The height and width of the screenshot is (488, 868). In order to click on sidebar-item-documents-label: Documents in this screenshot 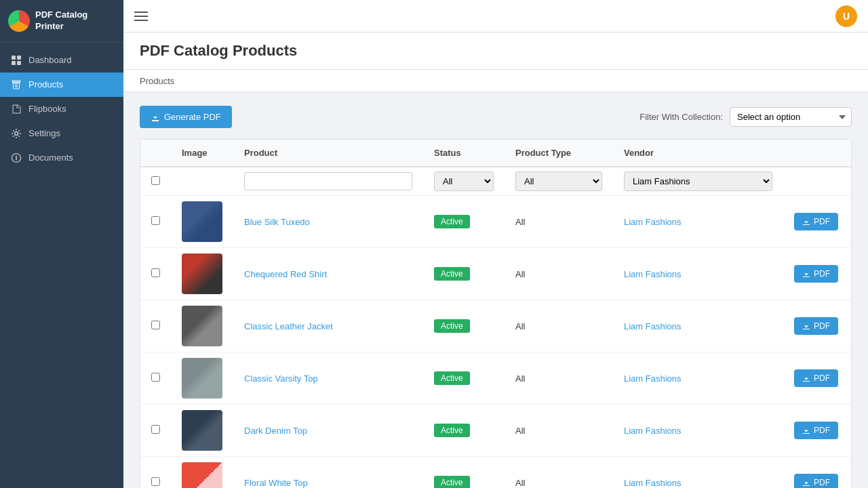, I will do `click(51, 157)`.